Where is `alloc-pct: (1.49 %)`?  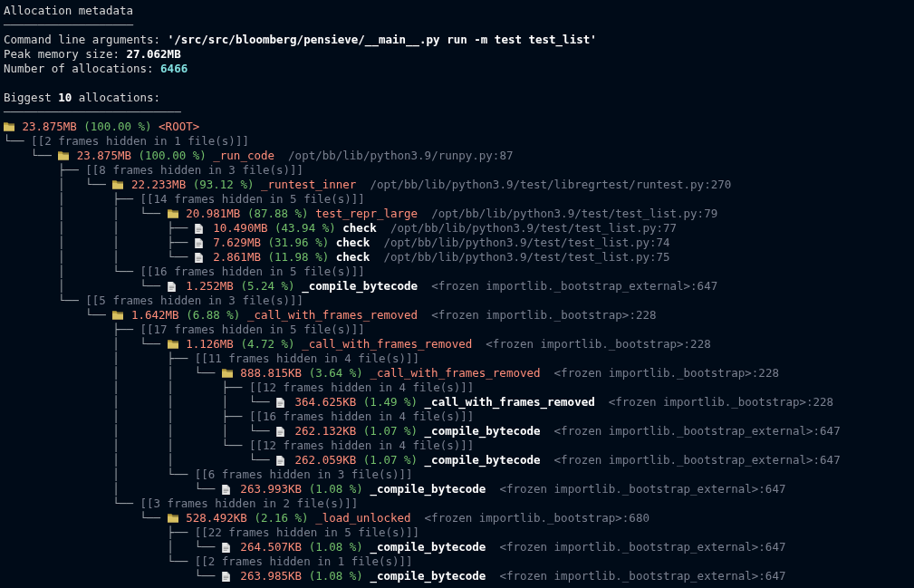
alloc-pct: (1.49 %) is located at coordinates (390, 402).